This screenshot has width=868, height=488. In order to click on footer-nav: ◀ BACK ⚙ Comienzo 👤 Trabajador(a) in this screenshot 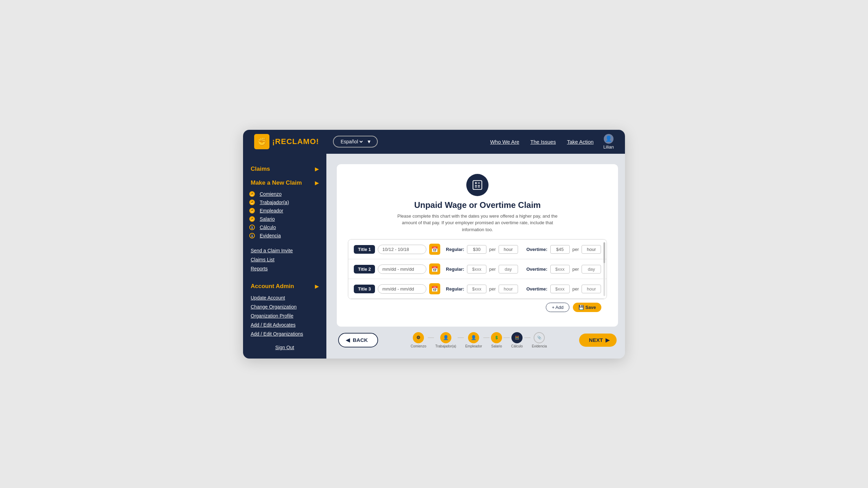, I will do `click(477, 340)`.